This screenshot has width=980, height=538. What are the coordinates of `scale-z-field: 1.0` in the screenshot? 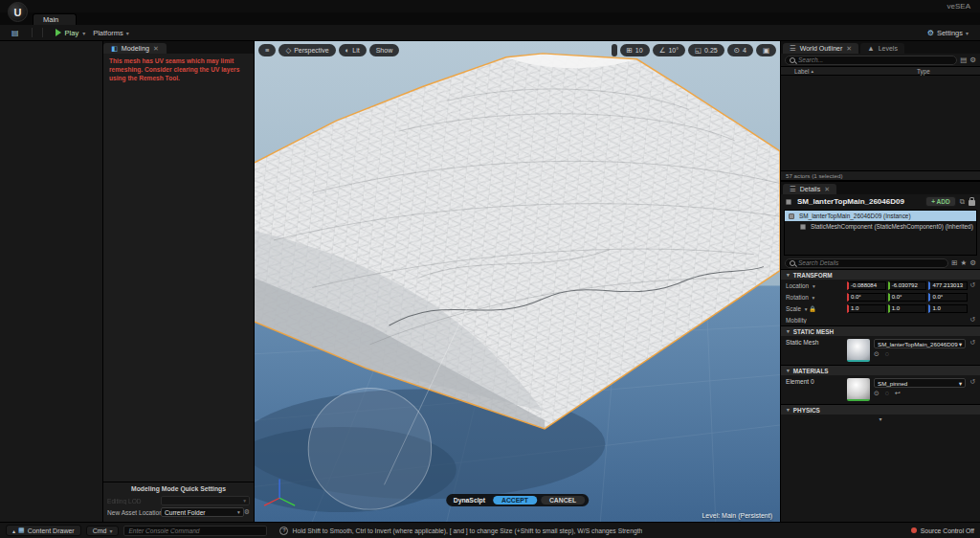 It's located at (947, 308).